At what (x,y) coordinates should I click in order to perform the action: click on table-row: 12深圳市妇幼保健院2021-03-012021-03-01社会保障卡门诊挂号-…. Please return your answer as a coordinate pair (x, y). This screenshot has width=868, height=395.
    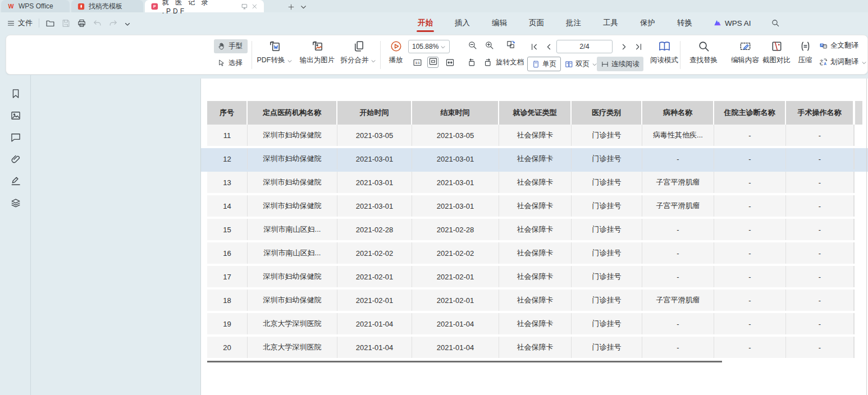
    Looking at the image, I should click on (535, 159).